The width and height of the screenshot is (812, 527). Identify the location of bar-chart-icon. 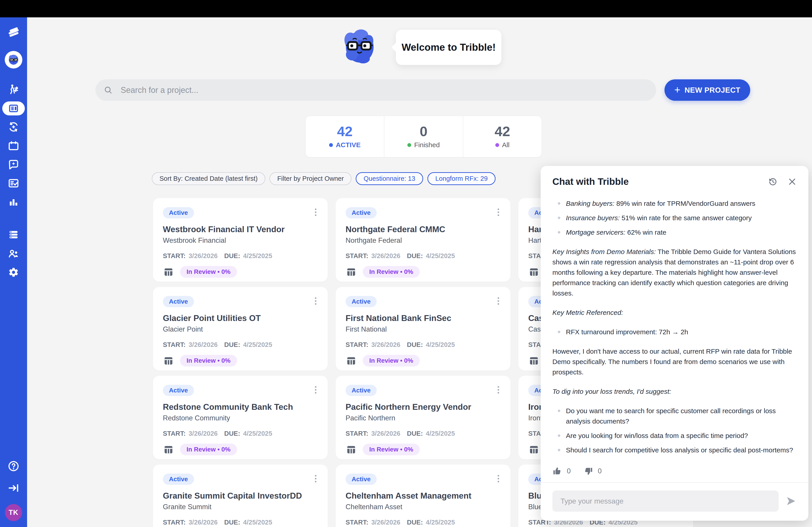
(14, 202).